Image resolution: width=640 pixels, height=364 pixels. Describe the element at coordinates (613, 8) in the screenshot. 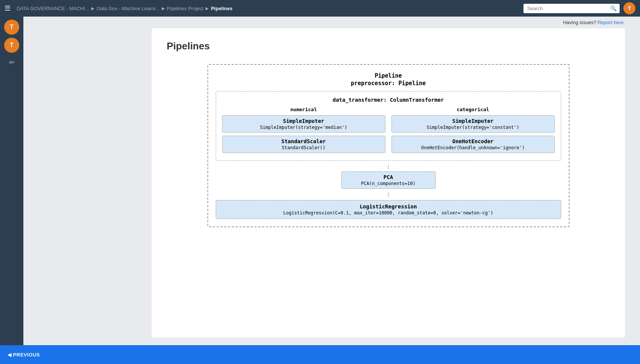

I see `search-icon-btn: 🔍` at that location.